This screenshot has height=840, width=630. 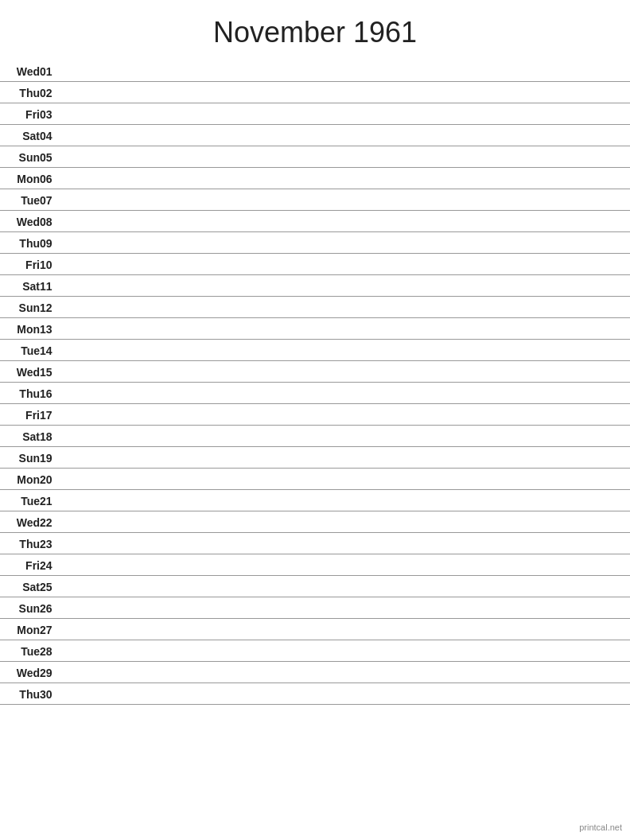 What do you see at coordinates (315, 264) in the screenshot?
I see `calendar-row: Fri10` at bounding box center [315, 264].